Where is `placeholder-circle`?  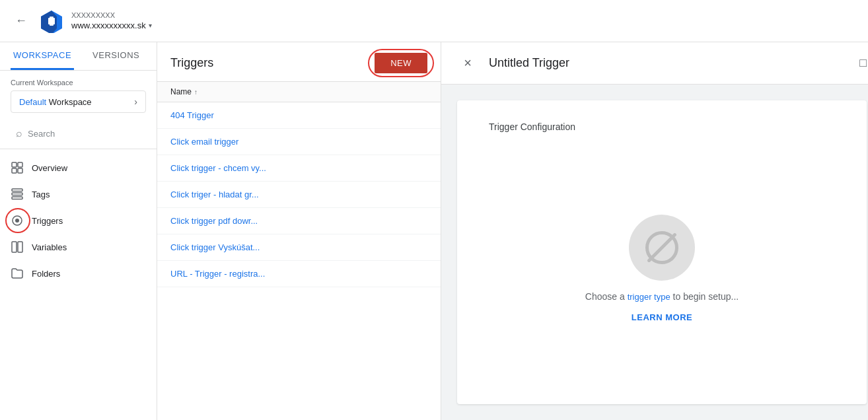 placeholder-circle is located at coordinates (662, 248).